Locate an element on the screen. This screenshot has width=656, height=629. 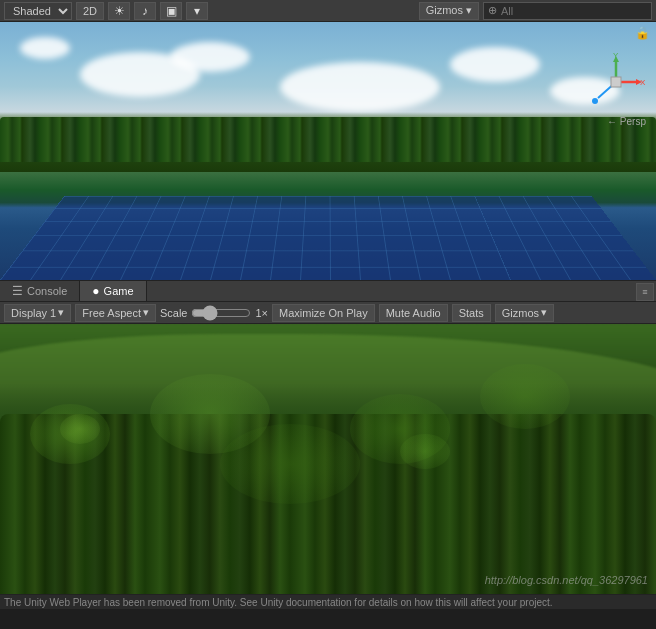
tab-menu-button: ≡ is located at coordinates (645, 292).